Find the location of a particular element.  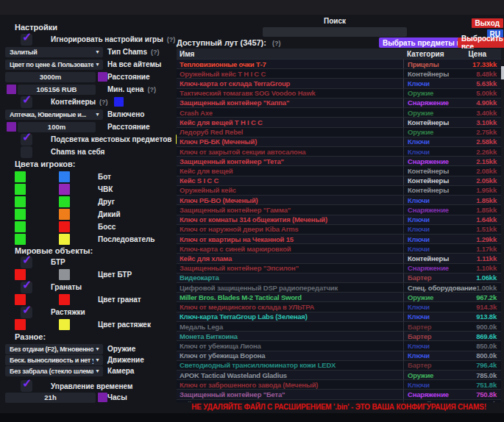

column-header-name: Имя is located at coordinates (290, 54).